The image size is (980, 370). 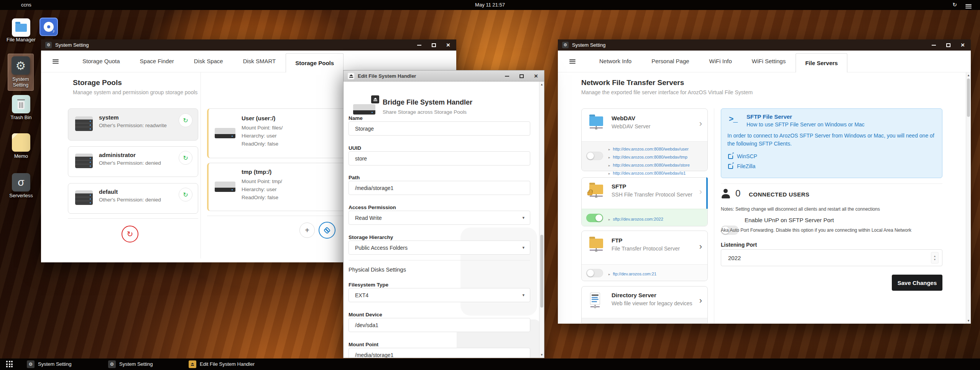 I want to click on path-input, so click(x=439, y=188).